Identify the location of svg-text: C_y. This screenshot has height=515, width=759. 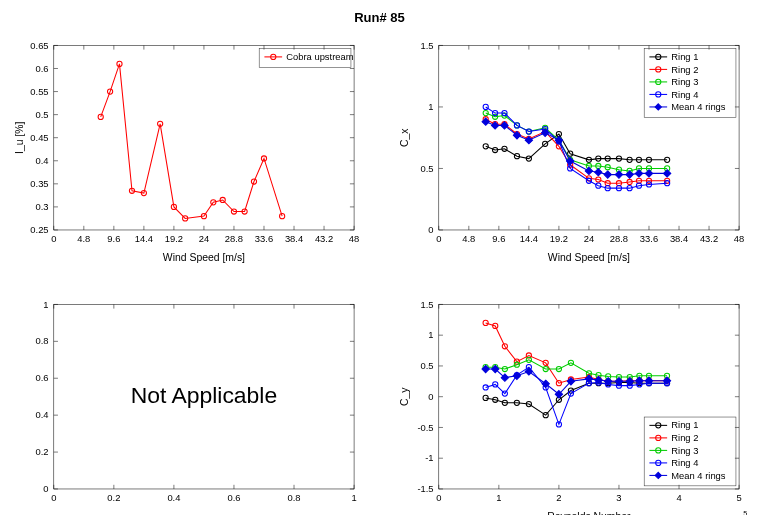
(404, 396).